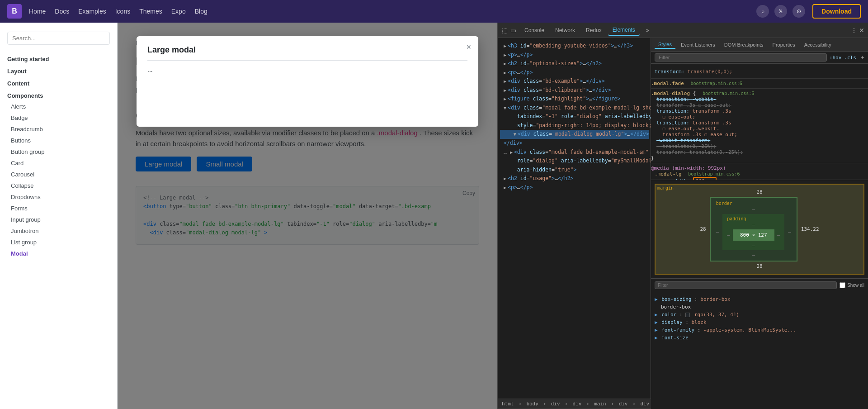 Image resolution: width=868 pixels, height=409 pixels. Describe the element at coordinates (59, 118) in the screenshot. I see `sidebar-item-badge: Badge` at that location.